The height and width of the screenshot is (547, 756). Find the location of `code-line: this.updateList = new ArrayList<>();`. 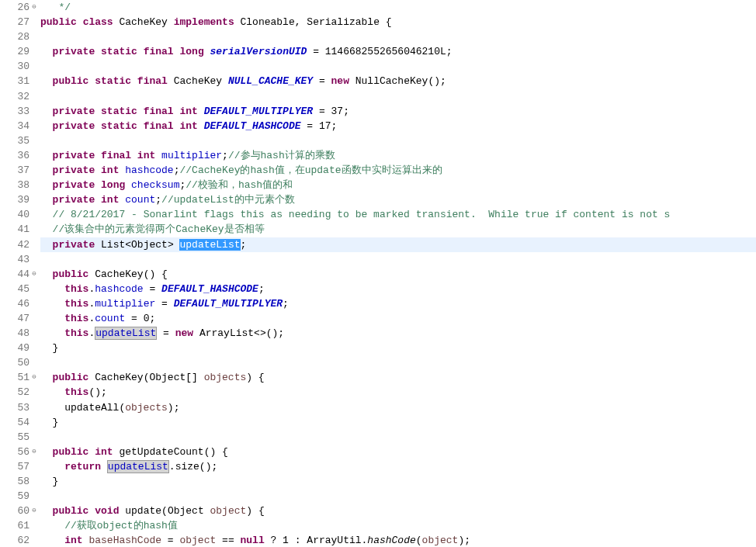

code-line: this.updateList = new ArrayList<>(); is located at coordinates (398, 334).